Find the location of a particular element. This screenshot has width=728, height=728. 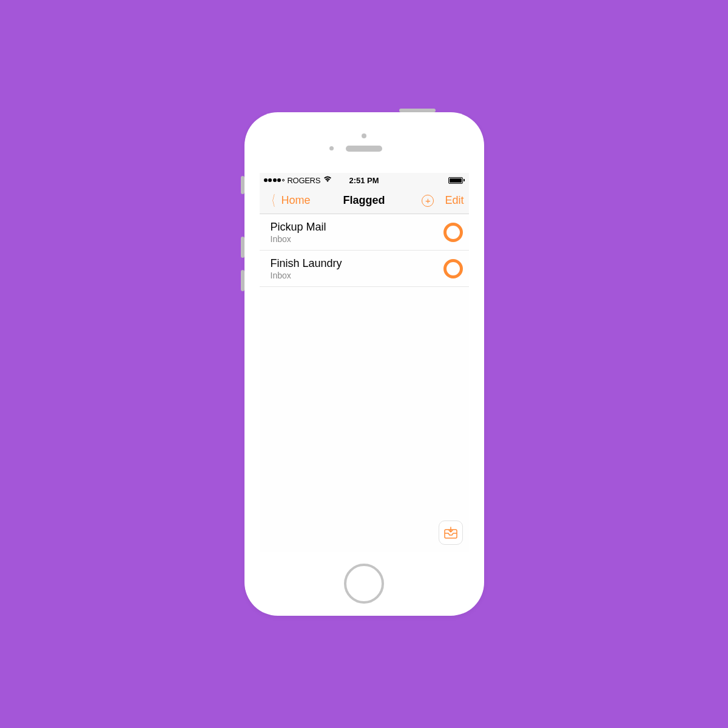

phone-bezel-top is located at coordinates (364, 143).